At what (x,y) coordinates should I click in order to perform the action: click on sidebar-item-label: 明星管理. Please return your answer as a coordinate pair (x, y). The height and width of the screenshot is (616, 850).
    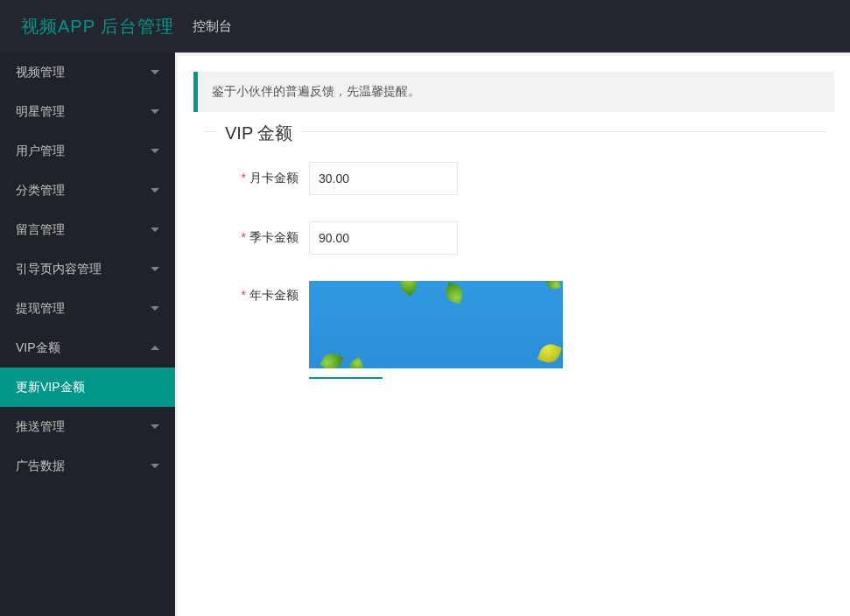
    Looking at the image, I should click on (40, 112).